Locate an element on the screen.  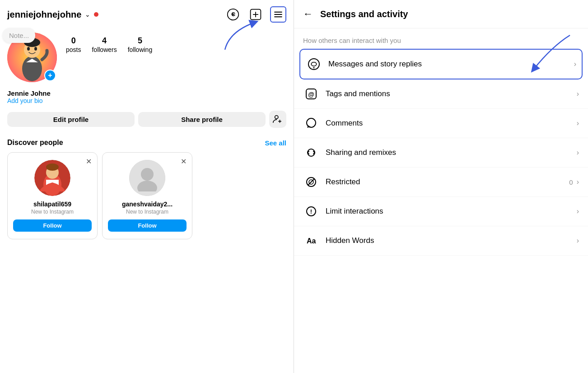
person-2-sub: New to Instagram is located at coordinates (147, 212).